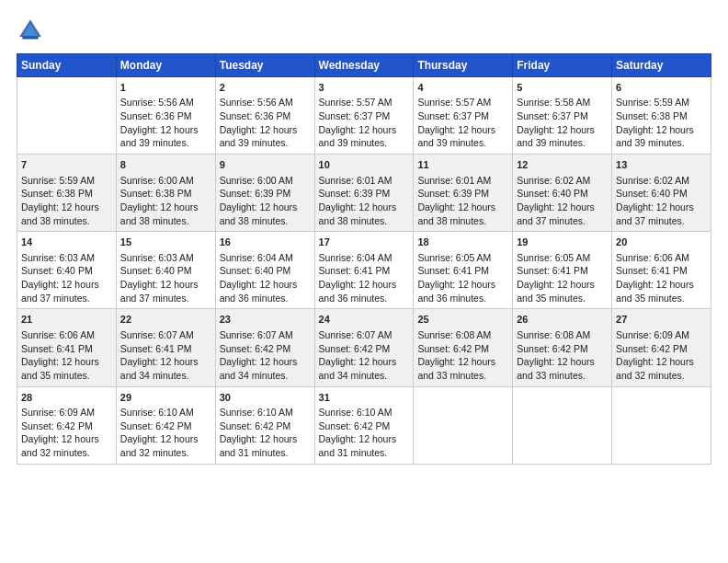  I want to click on sunrise-text: Sunrise: 6:00 AM, so click(165, 180).